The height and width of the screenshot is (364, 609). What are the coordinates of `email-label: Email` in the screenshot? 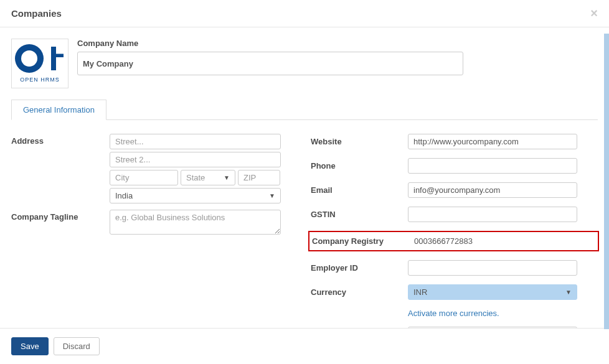 It's located at (359, 190).